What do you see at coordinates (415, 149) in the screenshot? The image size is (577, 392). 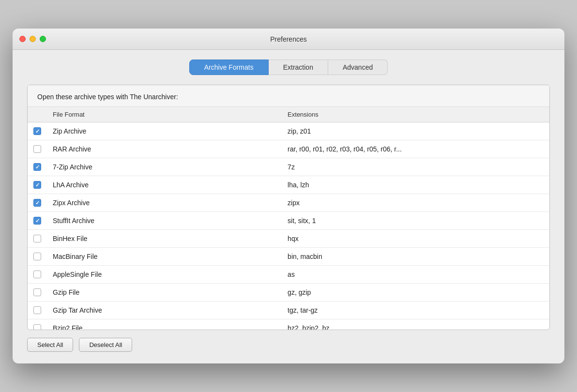 I see `extensions-cell: rar, r00, r01, r02, r03, r04, r05, r06, …` at bounding box center [415, 149].